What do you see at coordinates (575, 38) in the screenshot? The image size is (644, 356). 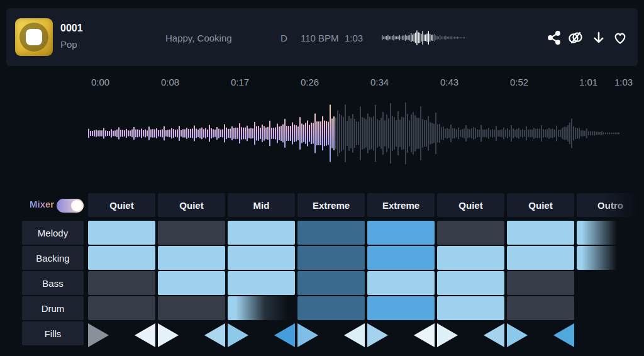 I see `similar-button` at bounding box center [575, 38].